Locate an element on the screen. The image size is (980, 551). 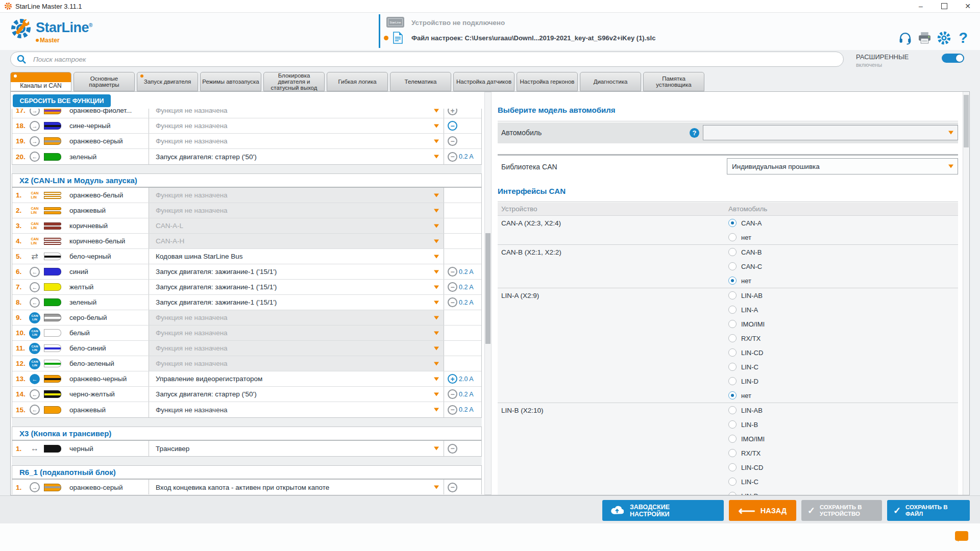
function-dropdown: CAN-A-H is located at coordinates (296, 241).